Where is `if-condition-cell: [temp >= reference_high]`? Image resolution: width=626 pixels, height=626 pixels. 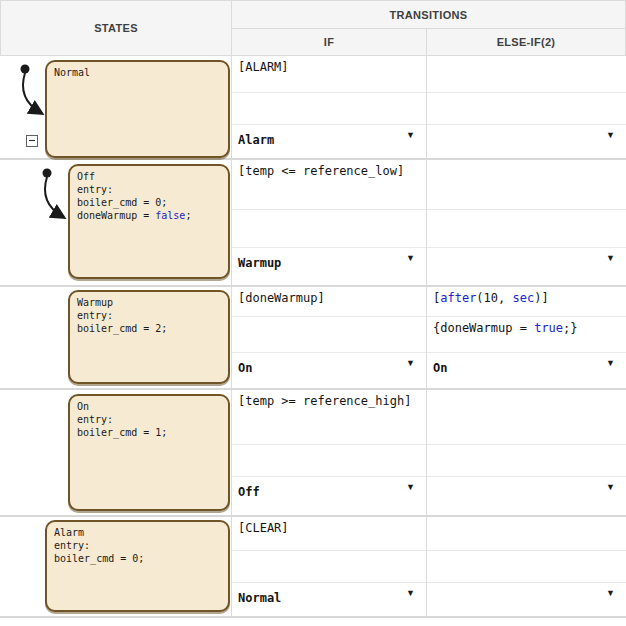
if-condition-cell: [temp >= reference_high] is located at coordinates (329, 418).